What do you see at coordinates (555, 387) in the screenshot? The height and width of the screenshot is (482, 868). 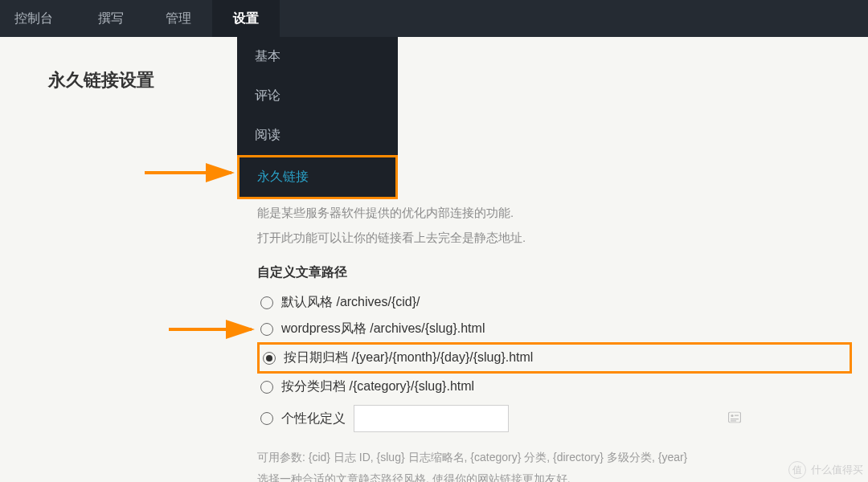 I see `radio-row-by-category: 按分类归档 /{category}/{slug}.html` at bounding box center [555, 387].